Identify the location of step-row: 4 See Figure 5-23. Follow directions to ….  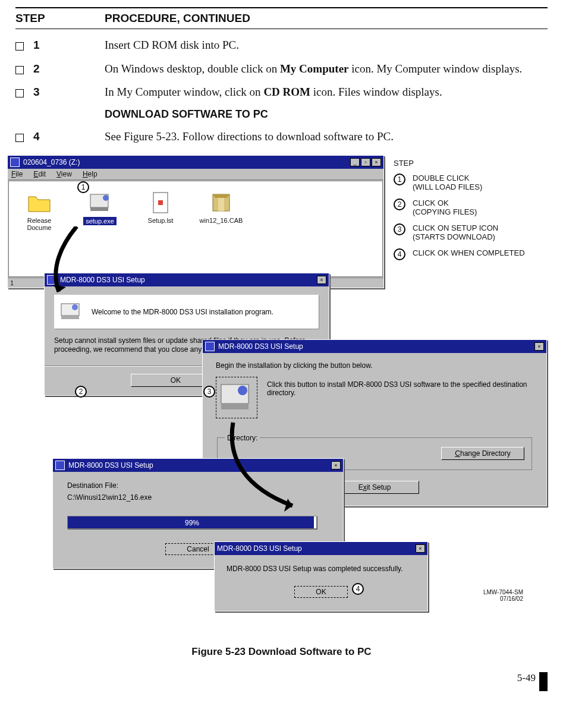
(282, 137).